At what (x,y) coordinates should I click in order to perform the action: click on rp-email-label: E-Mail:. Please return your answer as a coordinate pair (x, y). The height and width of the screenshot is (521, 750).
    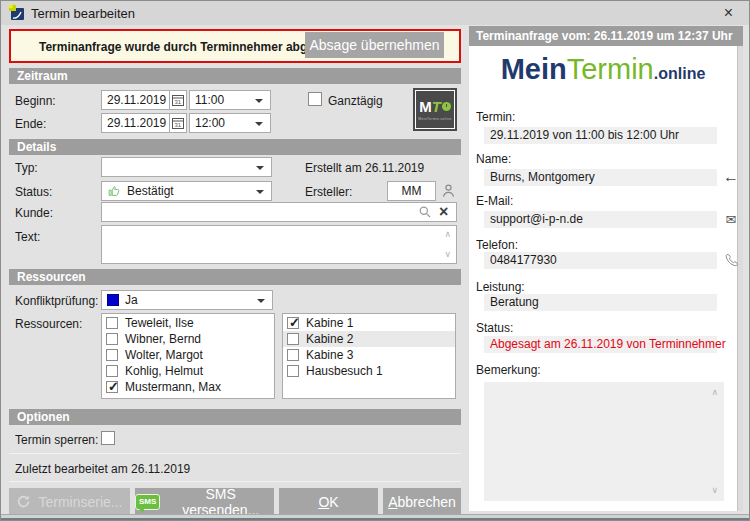
    Looking at the image, I should click on (494, 201).